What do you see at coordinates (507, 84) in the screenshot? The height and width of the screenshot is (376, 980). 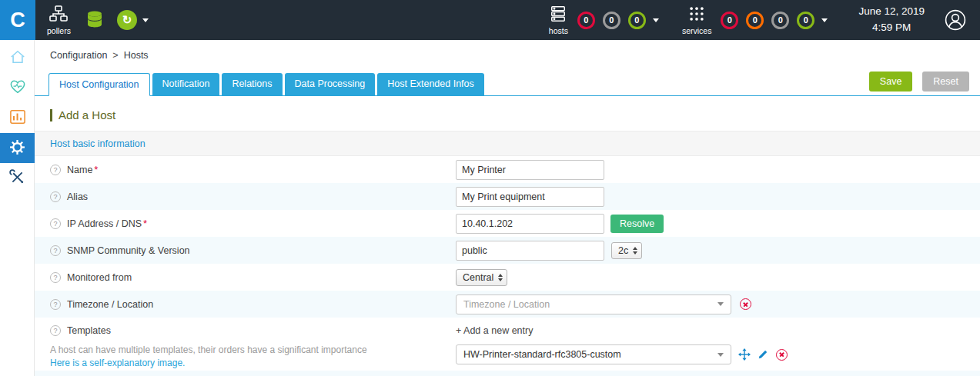 I see `tab-bar: Host Configuration Notification Relation…` at bounding box center [507, 84].